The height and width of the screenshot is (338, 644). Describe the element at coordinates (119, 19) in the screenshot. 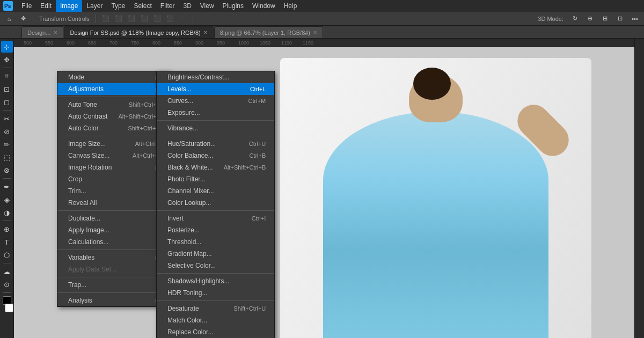

I see `align-center-btn: ⬛` at that location.